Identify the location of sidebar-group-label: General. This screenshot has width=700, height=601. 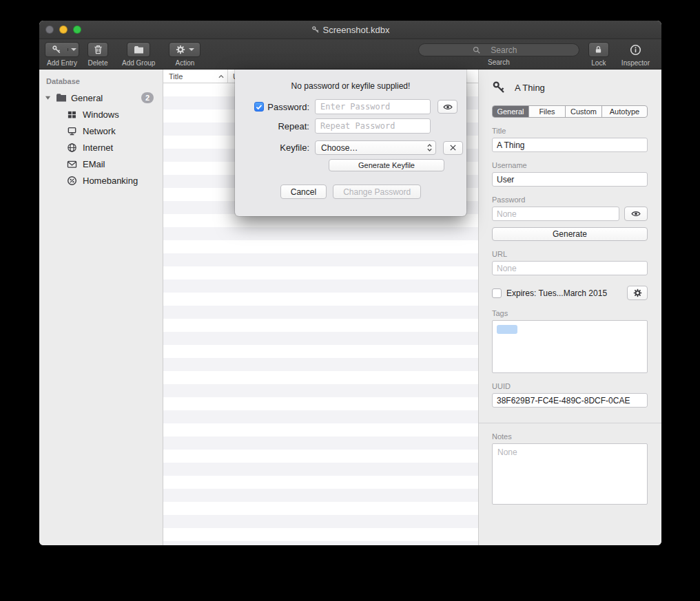
(87, 98).